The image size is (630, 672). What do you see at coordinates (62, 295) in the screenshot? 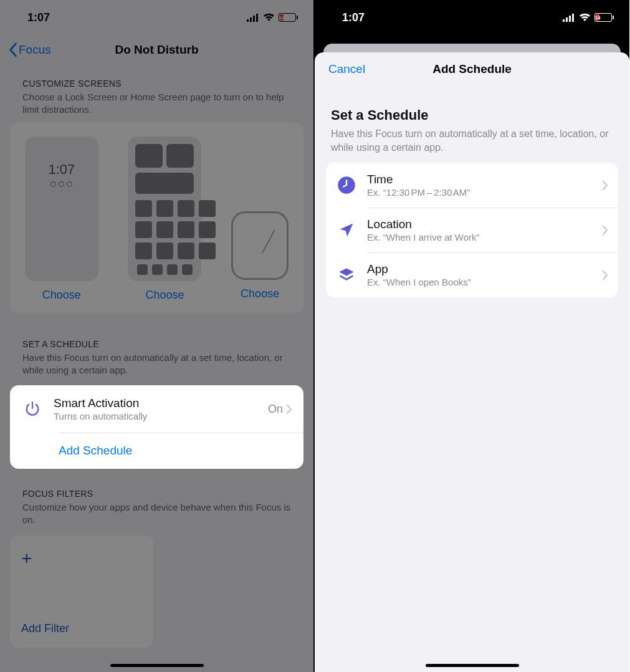
I see `choose-lockscreen: Choose` at bounding box center [62, 295].